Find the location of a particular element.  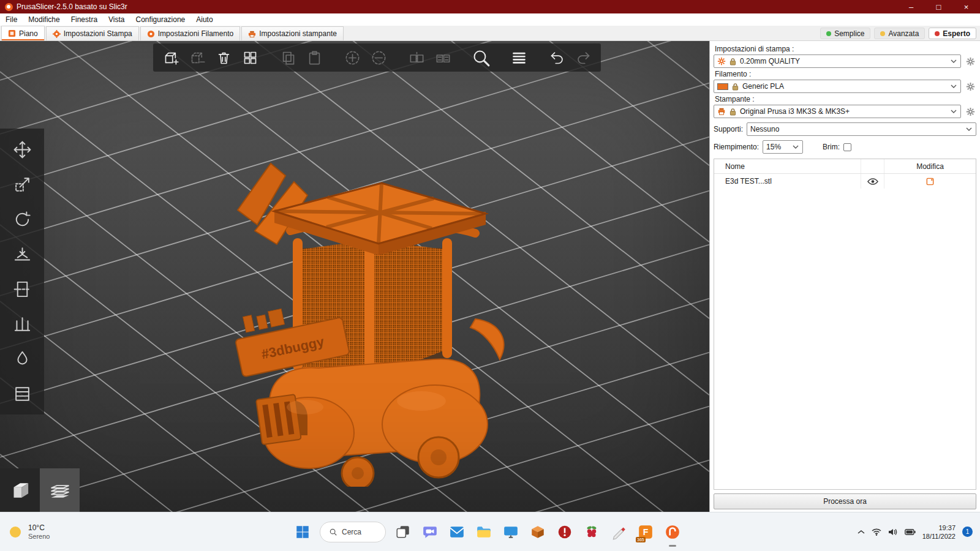

seam-icon is located at coordinates (22, 359).